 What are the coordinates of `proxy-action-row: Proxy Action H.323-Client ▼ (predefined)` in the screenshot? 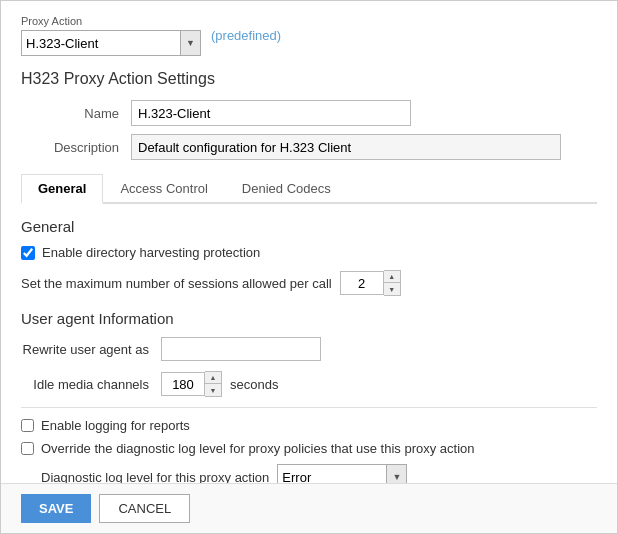 It's located at (309, 36).